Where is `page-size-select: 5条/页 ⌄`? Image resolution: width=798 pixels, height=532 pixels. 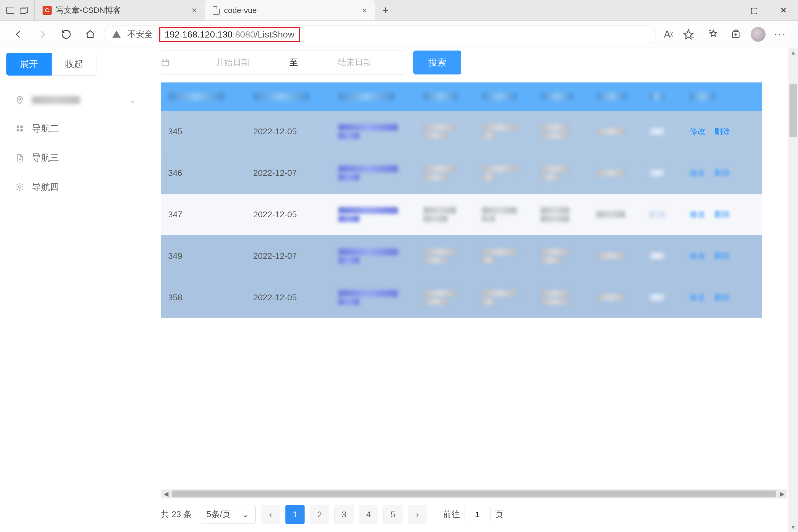 page-size-select: 5条/页 ⌄ is located at coordinates (228, 514).